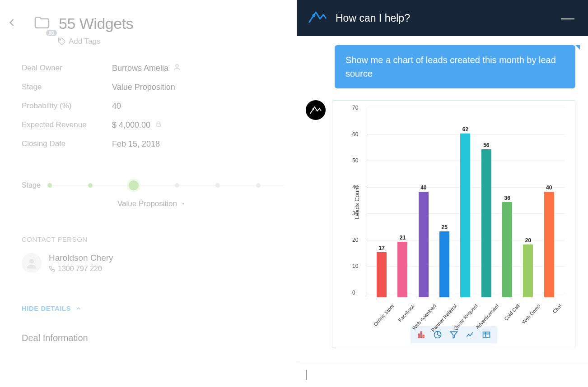 This screenshot has height=387, width=588. What do you see at coordinates (159, 254) in the screenshot?
I see `contact-person-section: CONTACT PERSON Haroldson Chery 1300 797 …` at bounding box center [159, 254].